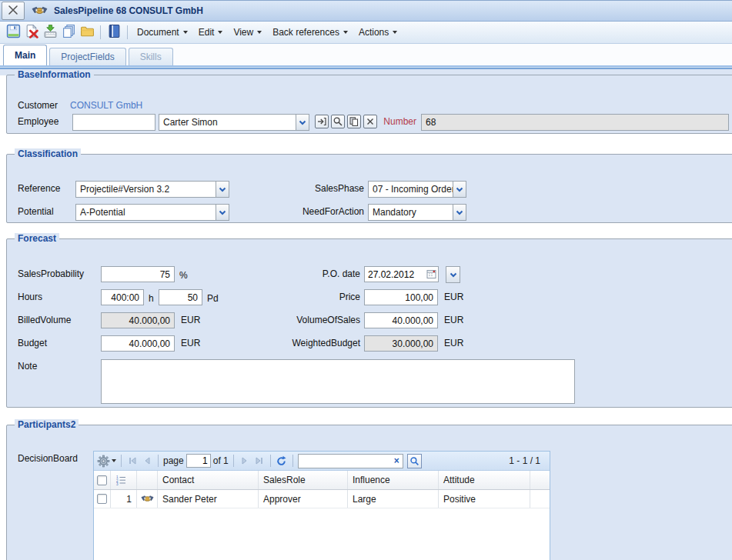  Describe the element at coordinates (69, 32) in the screenshot. I see `copy-icon` at that location.